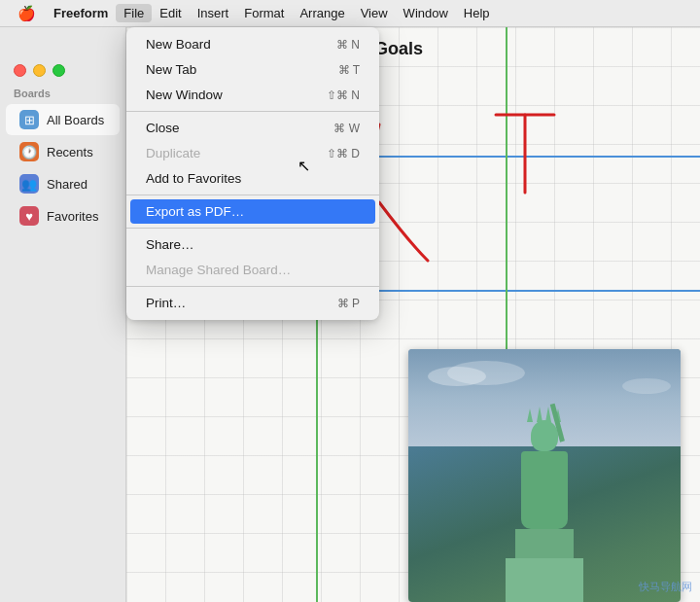  Describe the element at coordinates (29, 216) in the screenshot. I see `favorites-icon: ♥` at that location.